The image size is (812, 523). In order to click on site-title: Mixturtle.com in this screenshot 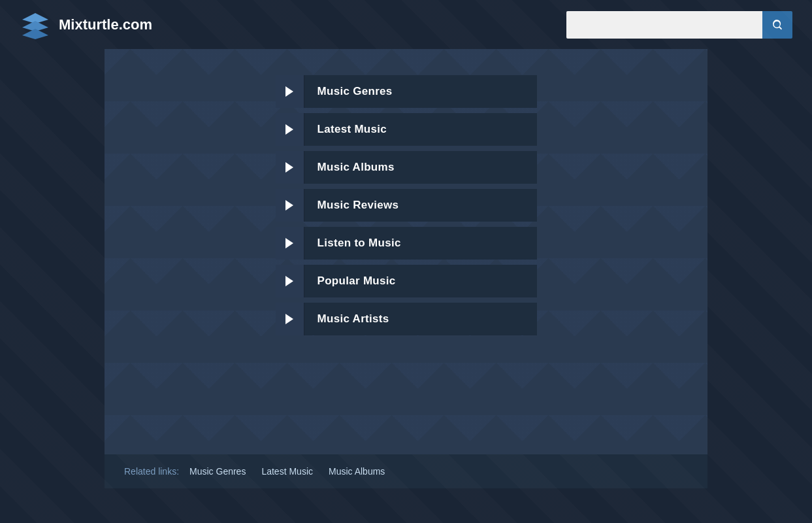, I will do `click(106, 25)`.